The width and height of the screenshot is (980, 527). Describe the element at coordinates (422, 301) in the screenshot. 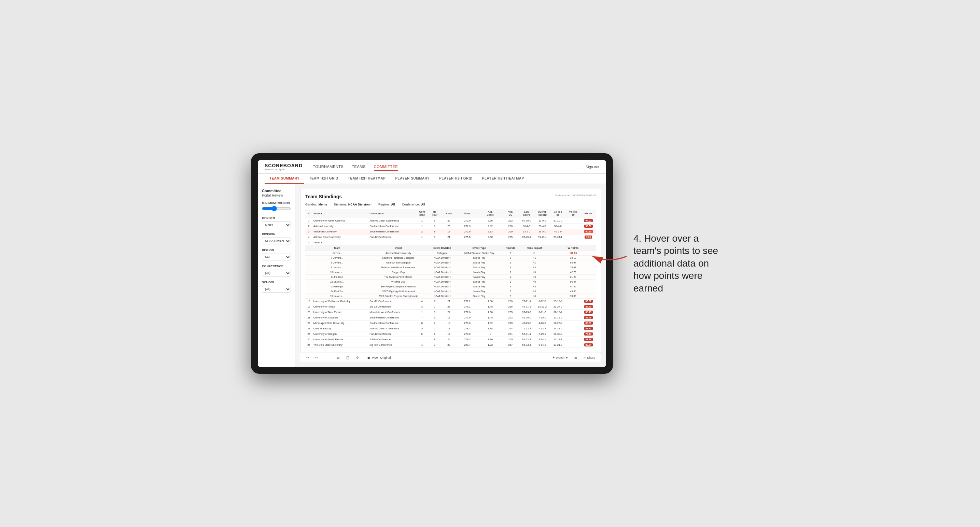

I see `cell-conf-rank: 4` at that location.